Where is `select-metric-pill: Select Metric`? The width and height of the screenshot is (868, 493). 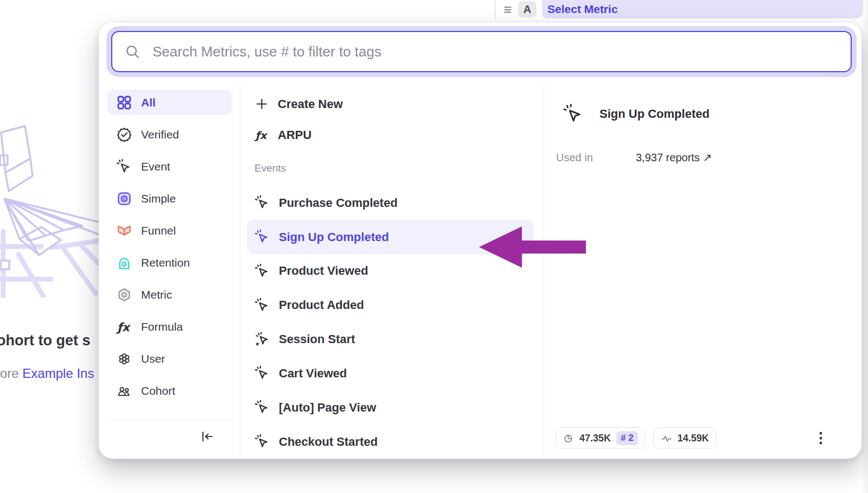 select-metric-pill: Select Metric is located at coordinates (703, 9).